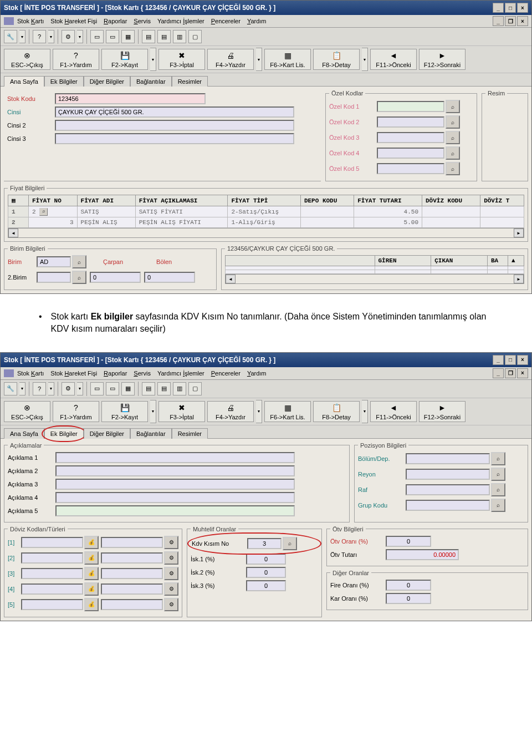 This screenshot has width=532, height=756. I want to click on fire-input, so click(408, 585).